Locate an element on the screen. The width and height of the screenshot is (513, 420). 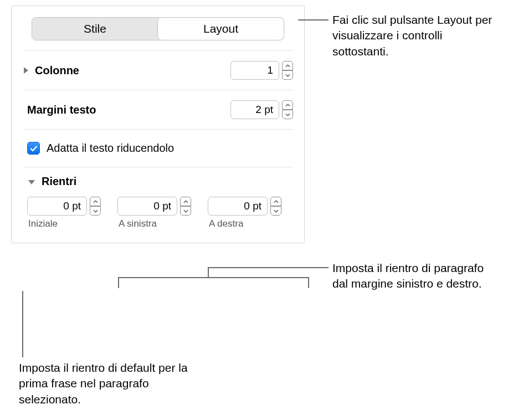
columns-step-down is located at coordinates (288, 75).